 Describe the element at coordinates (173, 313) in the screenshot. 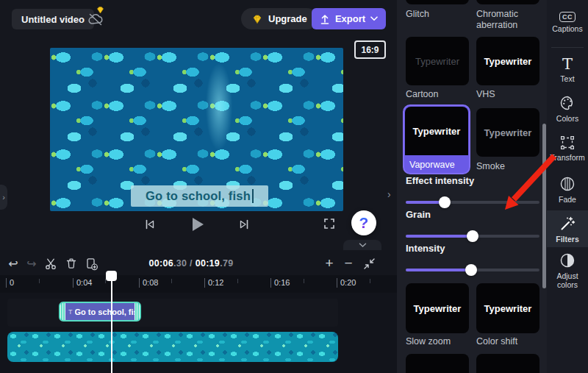

I see `text-track-lane` at that location.